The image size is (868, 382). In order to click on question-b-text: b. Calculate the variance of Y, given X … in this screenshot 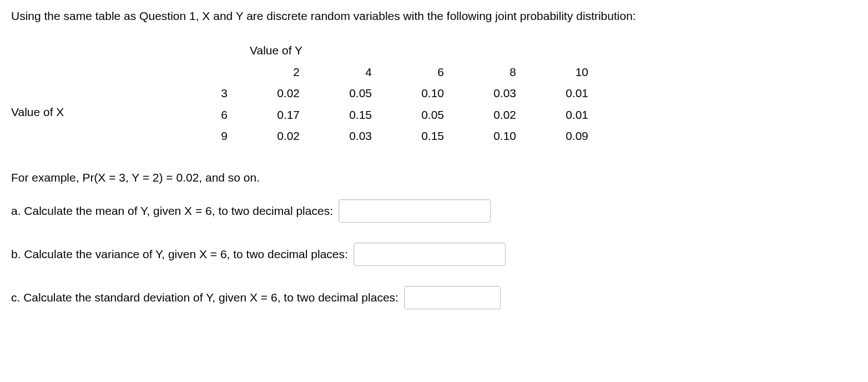, I will do `click(180, 254)`.